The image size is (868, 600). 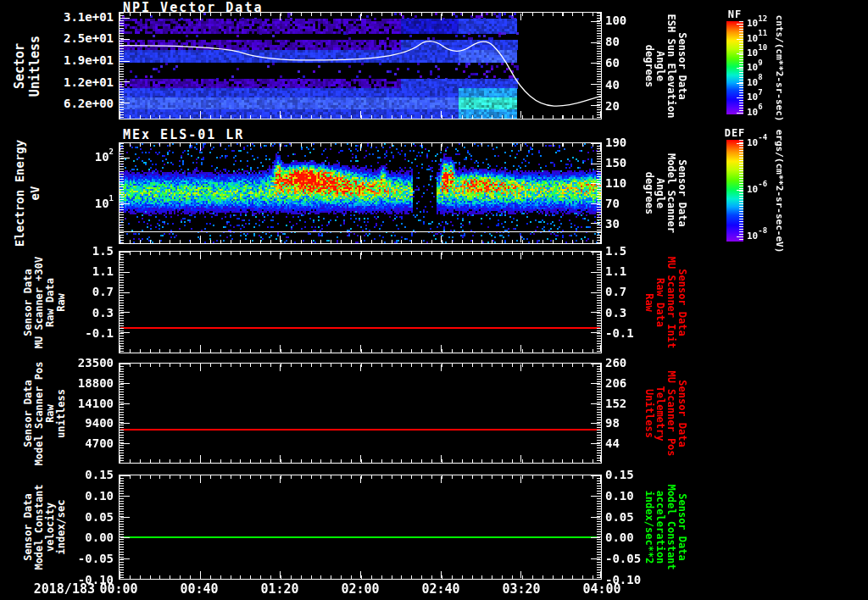 I want to click on tick-label: 60, so click(x=612, y=63).